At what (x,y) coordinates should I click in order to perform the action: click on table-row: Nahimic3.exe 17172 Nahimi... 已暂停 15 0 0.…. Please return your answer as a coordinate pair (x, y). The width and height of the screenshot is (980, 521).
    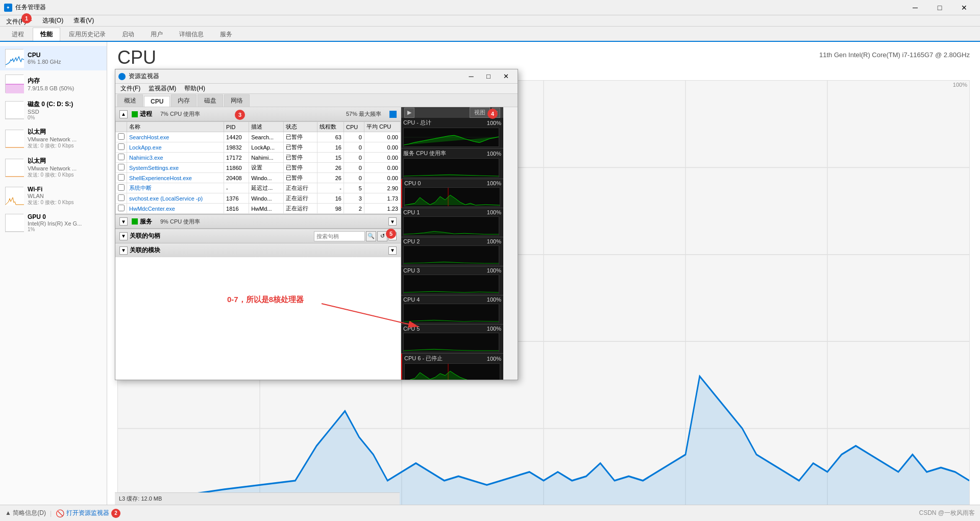
    Looking at the image, I should click on (258, 158).